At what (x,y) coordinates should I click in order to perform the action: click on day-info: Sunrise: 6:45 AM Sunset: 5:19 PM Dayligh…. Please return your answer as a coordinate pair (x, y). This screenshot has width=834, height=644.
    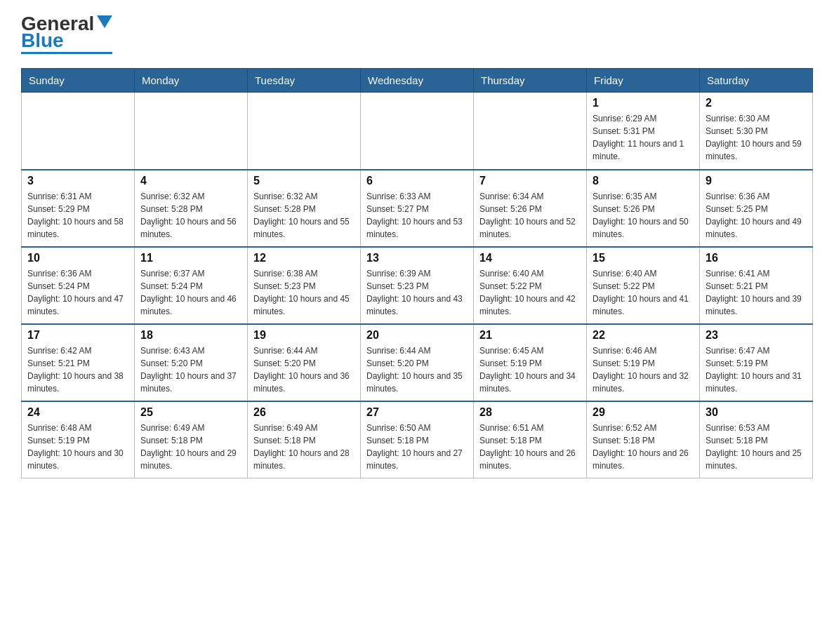
    Looking at the image, I should click on (530, 370).